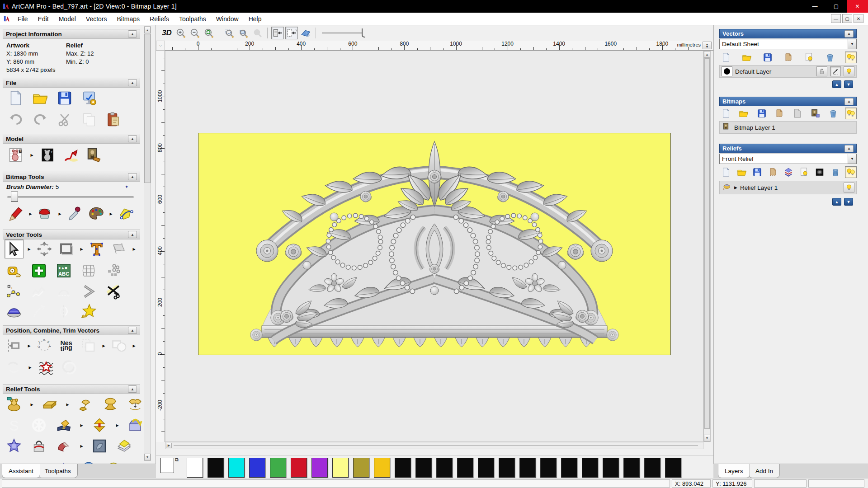  What do you see at coordinates (44, 346) in the screenshot?
I see `text-on-curve-tool-icon: textc` at bounding box center [44, 346].